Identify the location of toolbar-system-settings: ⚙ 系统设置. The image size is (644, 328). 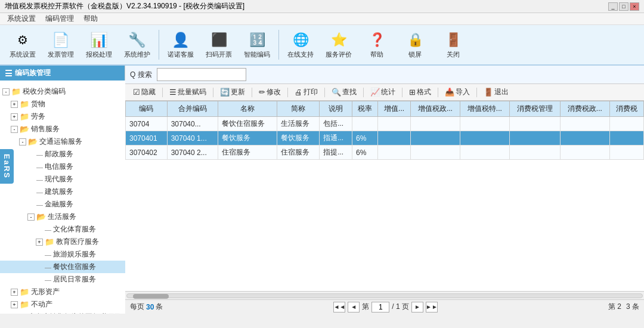
(23, 45).